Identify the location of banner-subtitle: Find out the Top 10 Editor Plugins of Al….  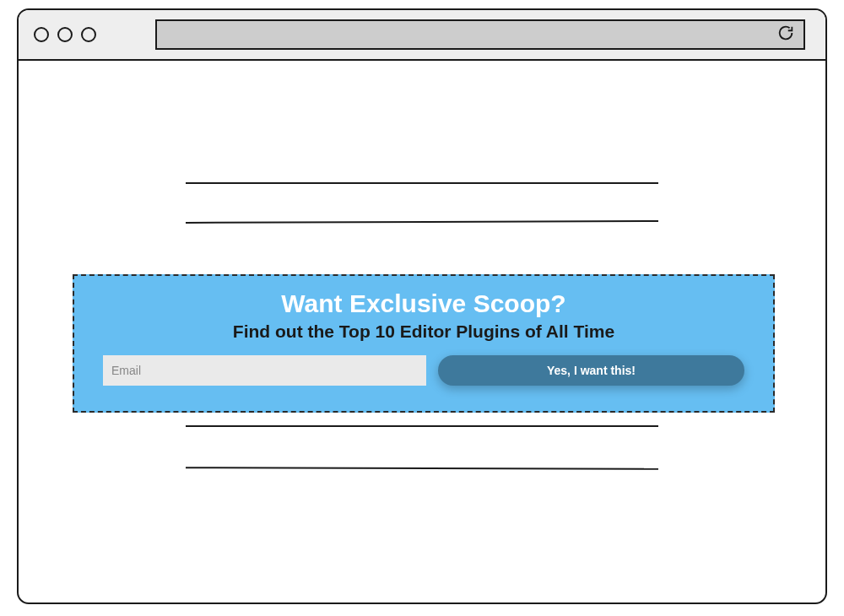
(424, 332).